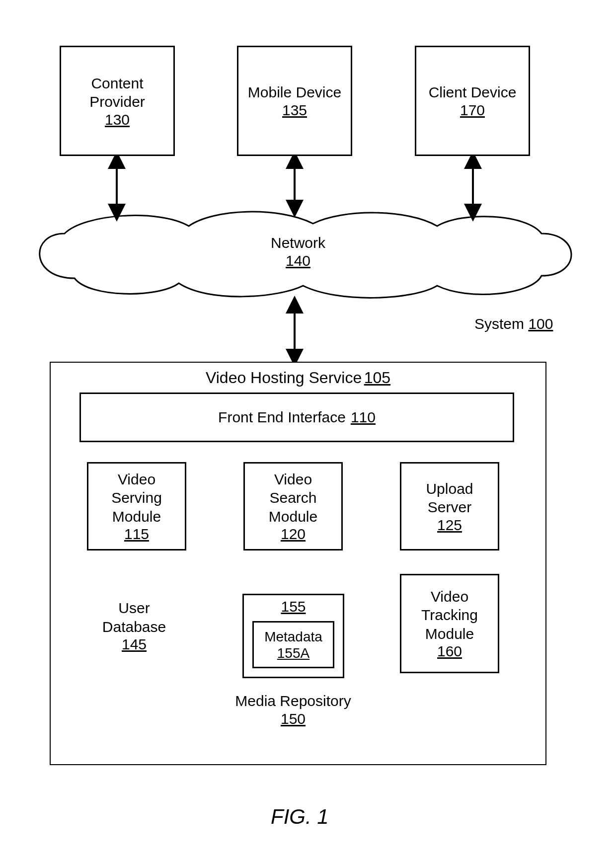  Describe the element at coordinates (295, 101) in the screenshot. I see `mobile-device-box: Mobile Device 135` at that location.